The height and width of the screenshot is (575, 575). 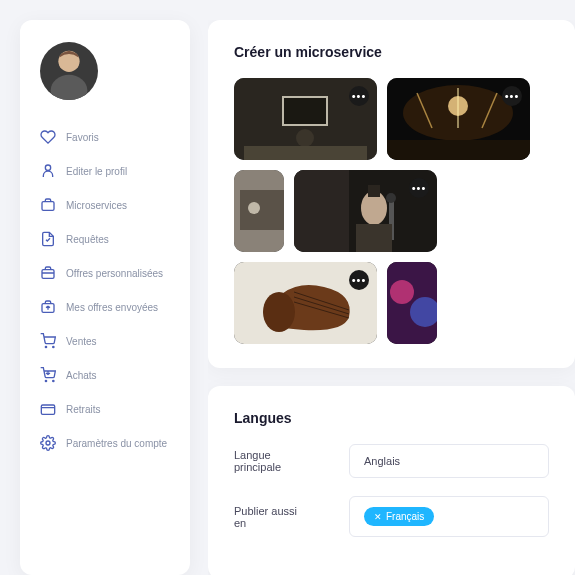 I want to click on sidebar-item-label: Paramètres du compte, so click(x=116, y=444).